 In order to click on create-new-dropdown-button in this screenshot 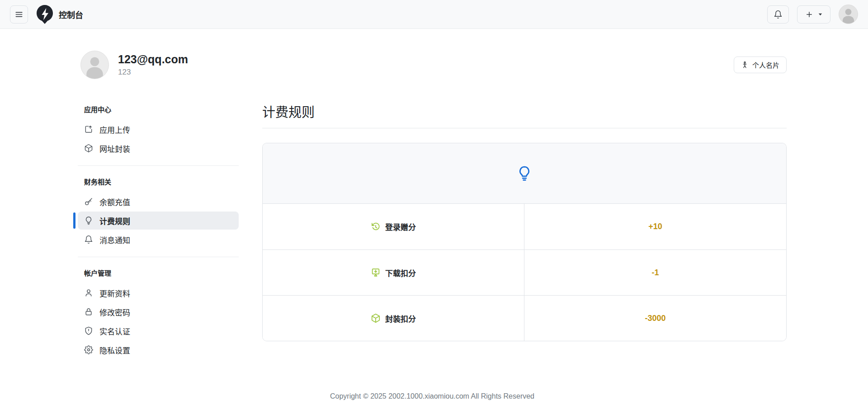, I will do `click(814, 14)`.